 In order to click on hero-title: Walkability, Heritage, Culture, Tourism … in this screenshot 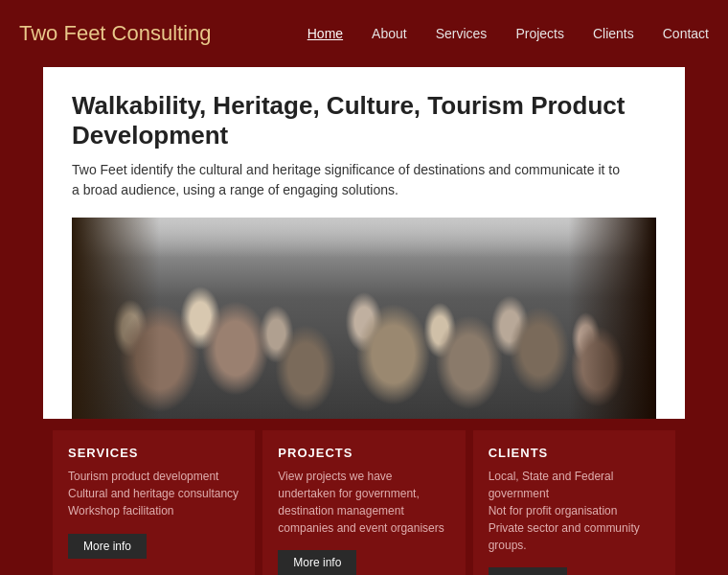, I will do `click(364, 121)`.